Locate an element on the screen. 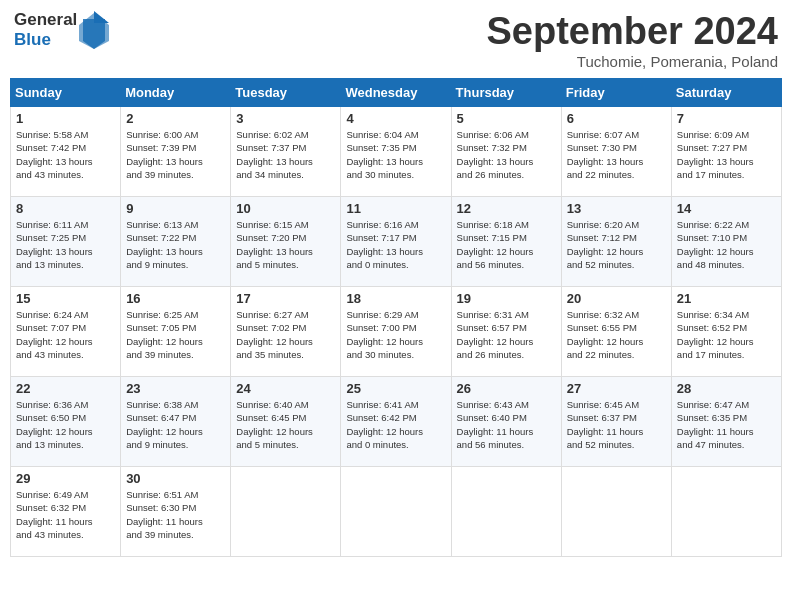  calendar-day-cell: 30Sunrise: 6:51 AM Sunset: 6:30 PM Dayli… is located at coordinates (176, 512).